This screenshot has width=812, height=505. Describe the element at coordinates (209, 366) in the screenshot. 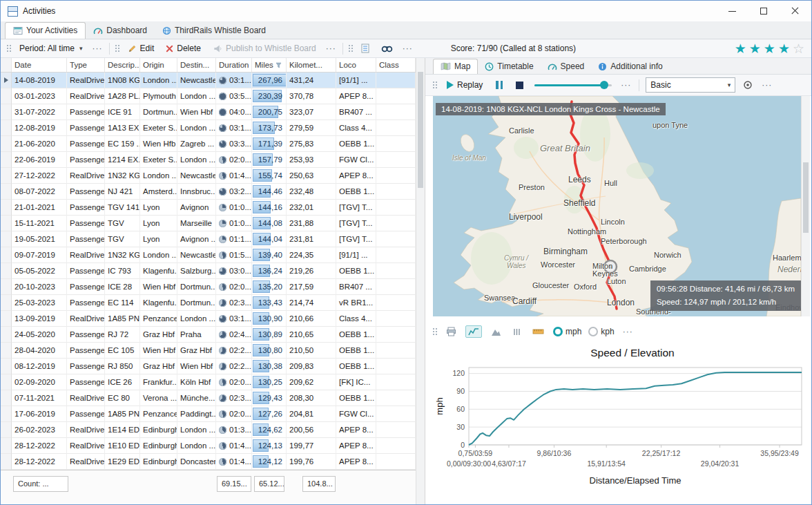

I see `table-row: 08-12-2019PassengerRJ 850Graz HbfWien Hb…` at that location.